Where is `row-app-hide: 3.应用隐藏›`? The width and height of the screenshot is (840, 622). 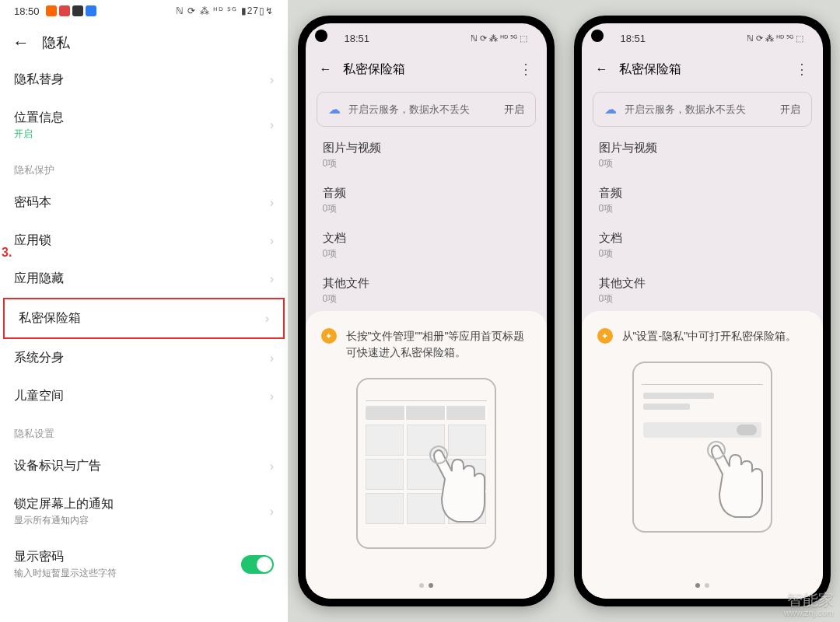 row-app-hide: 3.应用隐藏› is located at coordinates (144, 278).